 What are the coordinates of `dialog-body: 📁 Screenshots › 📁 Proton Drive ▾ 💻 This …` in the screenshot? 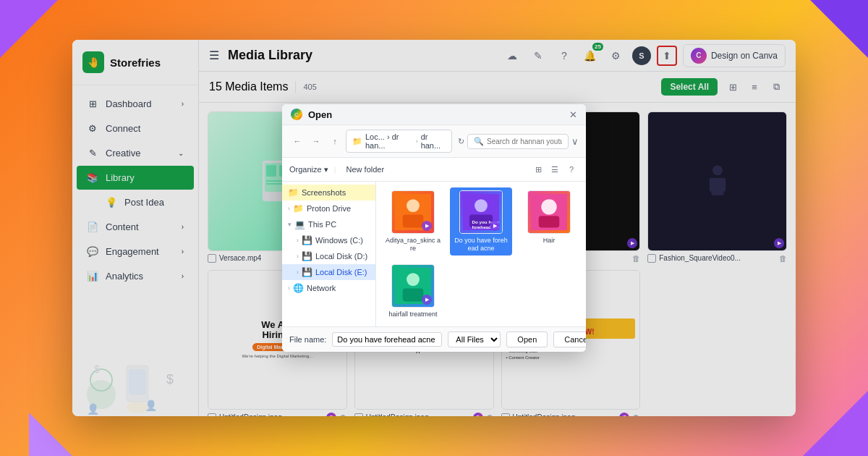 It's located at (434, 254).